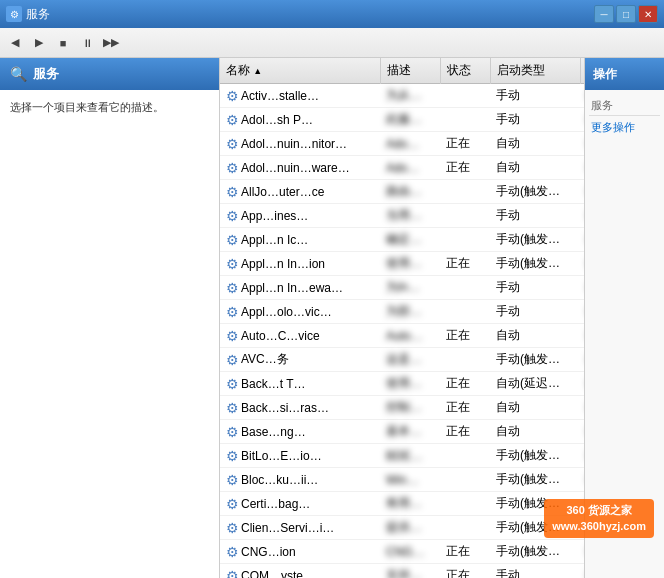 The image size is (664, 578). I want to click on forward-button: ▶, so click(39, 43).